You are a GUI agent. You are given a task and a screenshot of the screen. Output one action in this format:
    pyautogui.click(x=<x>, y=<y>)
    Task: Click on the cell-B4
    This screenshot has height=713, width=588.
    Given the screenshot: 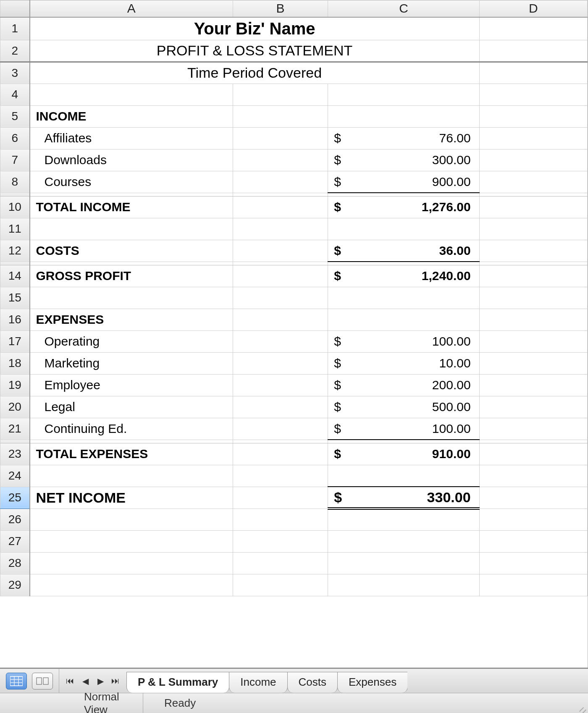 What is the action you would take?
    pyautogui.click(x=280, y=94)
    